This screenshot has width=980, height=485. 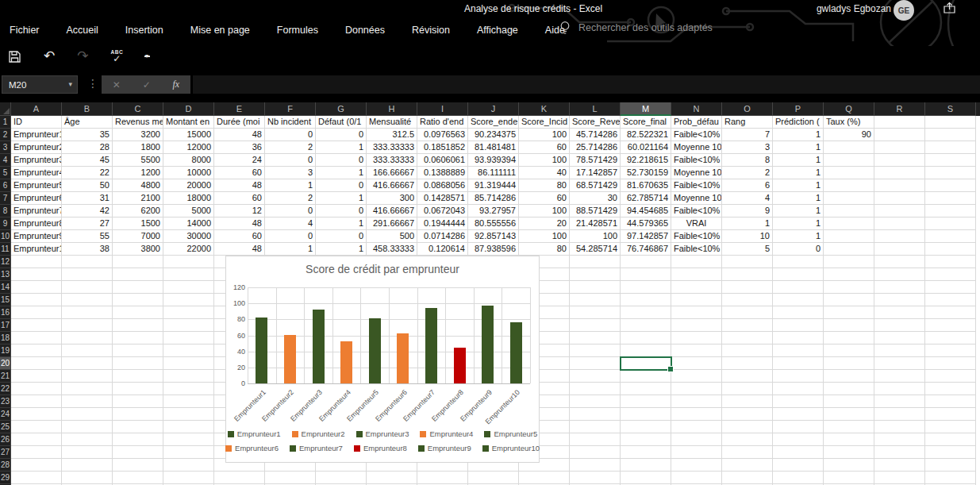 I want to click on cell-E6: 48, so click(x=240, y=186).